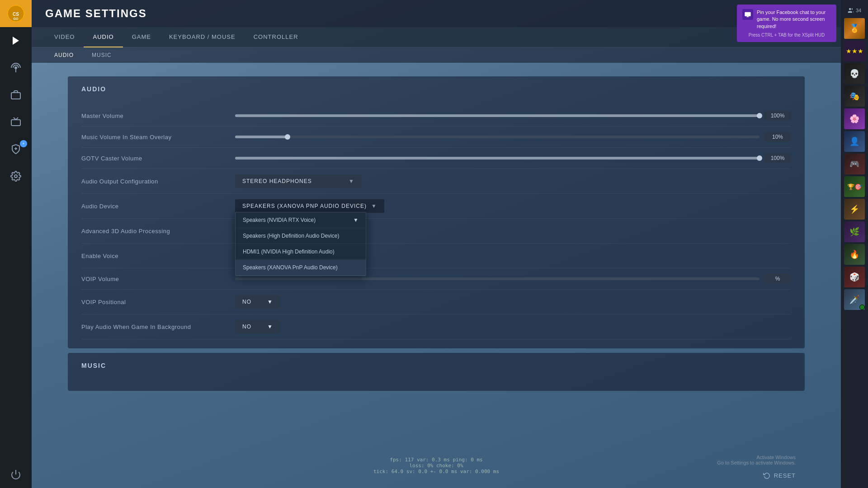 This screenshot has width=868, height=488. I want to click on power-sidebar-icon, so click(16, 474).